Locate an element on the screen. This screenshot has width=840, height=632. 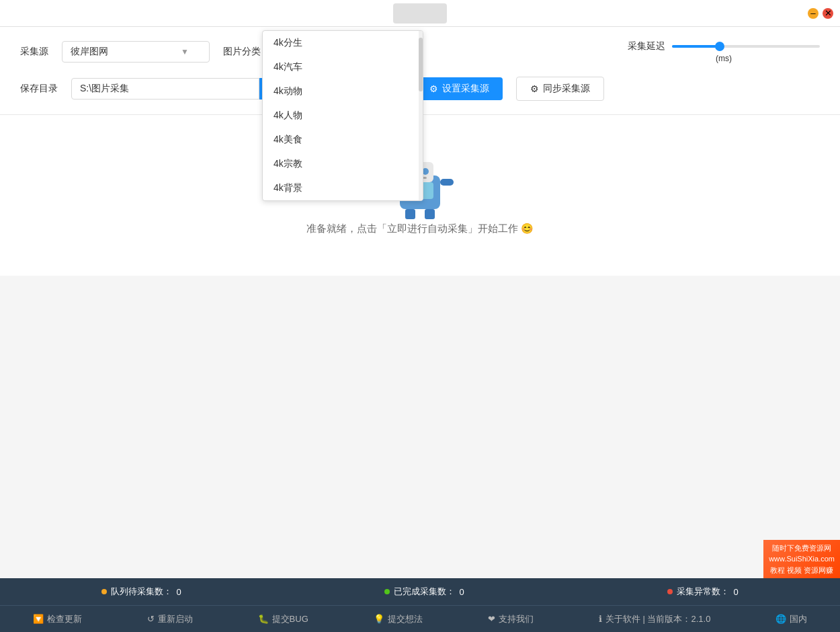
download-icon: 🔽 is located at coordinates (38, 619).